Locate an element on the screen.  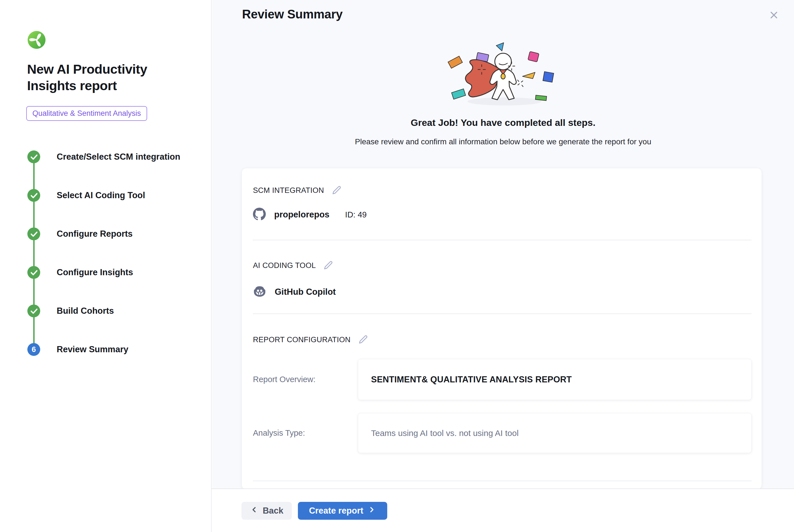
ai-coding-tool-section-header: AI CODING TOOL is located at coordinates (502, 265).